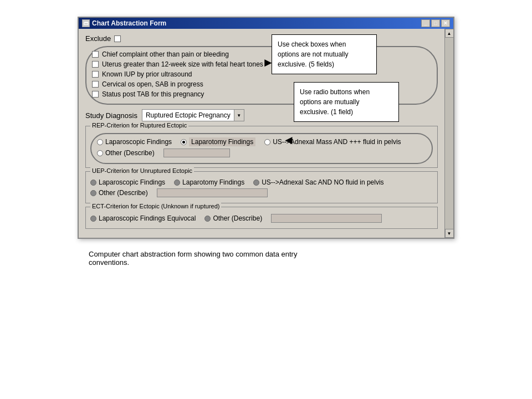 The width and height of the screenshot is (532, 399). I want to click on scroll-track, so click(449, 133).